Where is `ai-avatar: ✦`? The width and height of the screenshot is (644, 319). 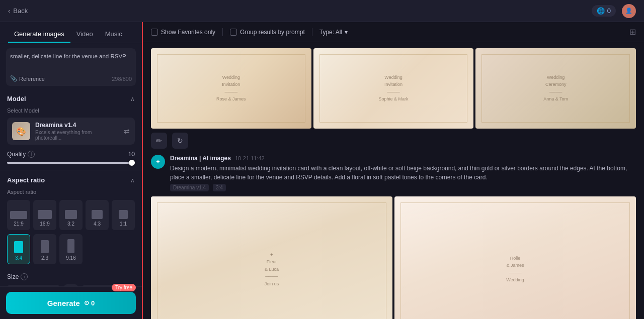
ai-avatar: ✦ is located at coordinates (158, 162).